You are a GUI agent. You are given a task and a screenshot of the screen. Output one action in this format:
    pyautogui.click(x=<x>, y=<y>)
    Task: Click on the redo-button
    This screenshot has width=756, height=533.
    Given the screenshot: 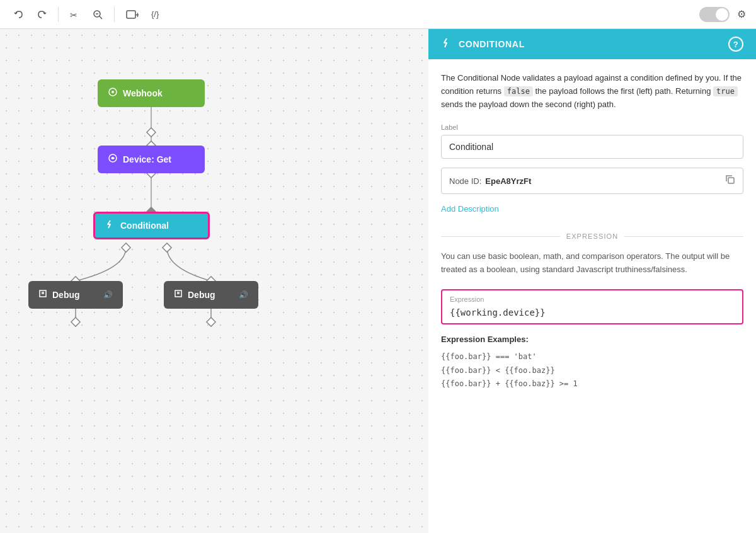 What is the action you would take?
    pyautogui.click(x=42, y=14)
    